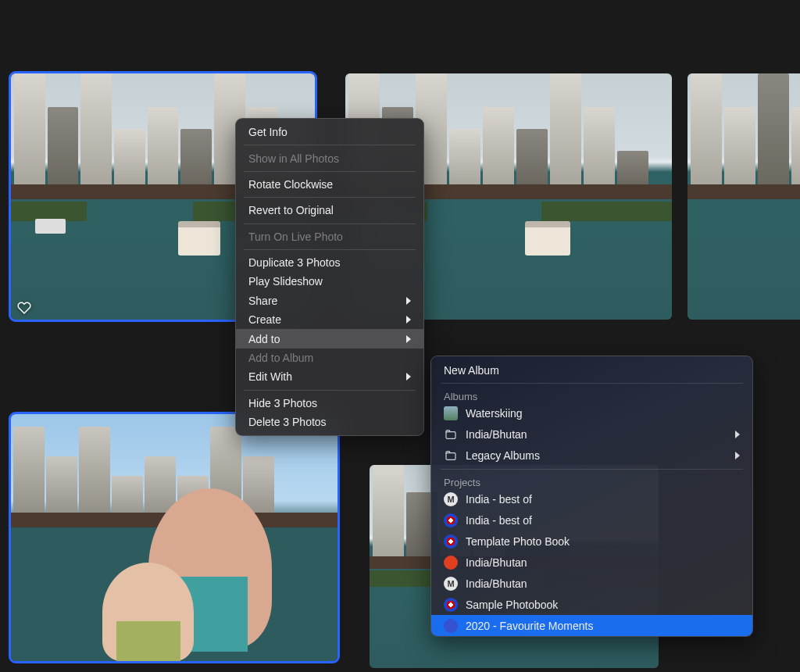 This screenshot has height=672, width=800. I want to click on submenu-item: New Album, so click(592, 370).